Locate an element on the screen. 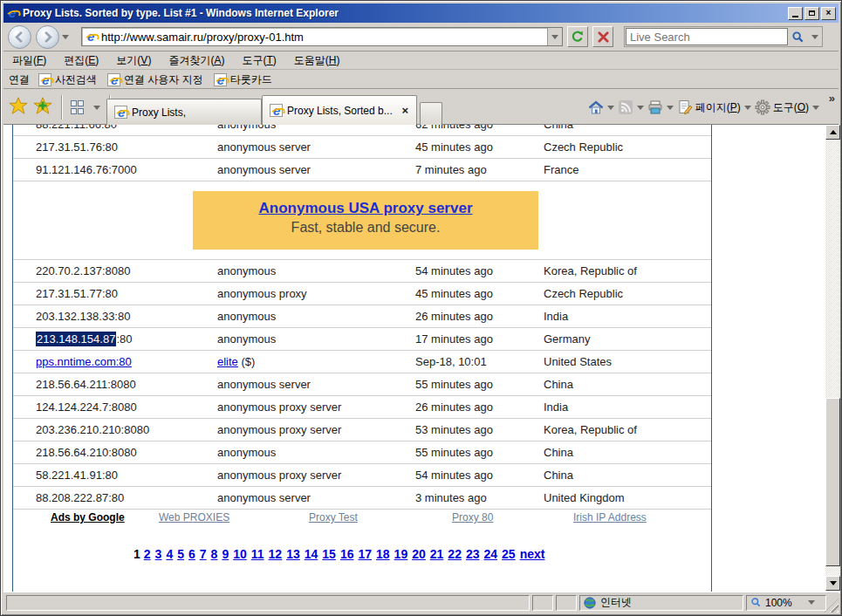 This screenshot has width=842, height=616. page-link: 11 is located at coordinates (258, 554).